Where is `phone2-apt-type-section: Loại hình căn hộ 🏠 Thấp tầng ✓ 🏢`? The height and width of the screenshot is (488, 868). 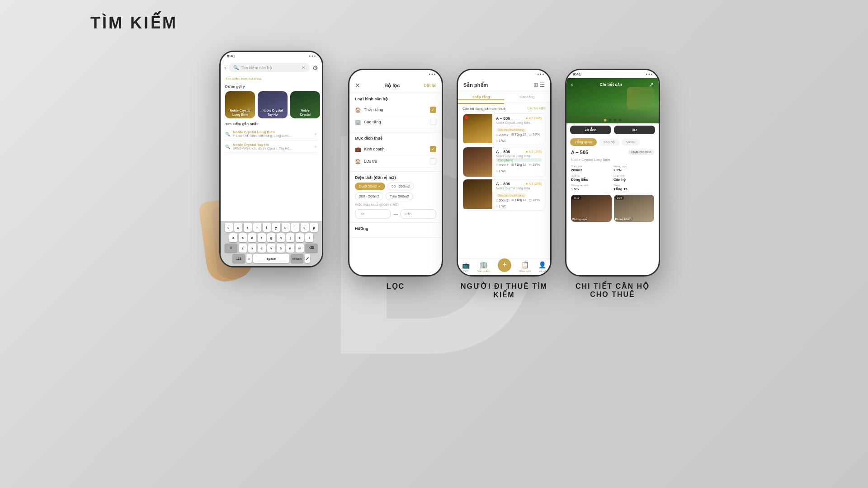 phone2-apt-type-section: Loại hình căn hộ 🏠 Thấp tầng ✓ 🏢 is located at coordinates (396, 113).